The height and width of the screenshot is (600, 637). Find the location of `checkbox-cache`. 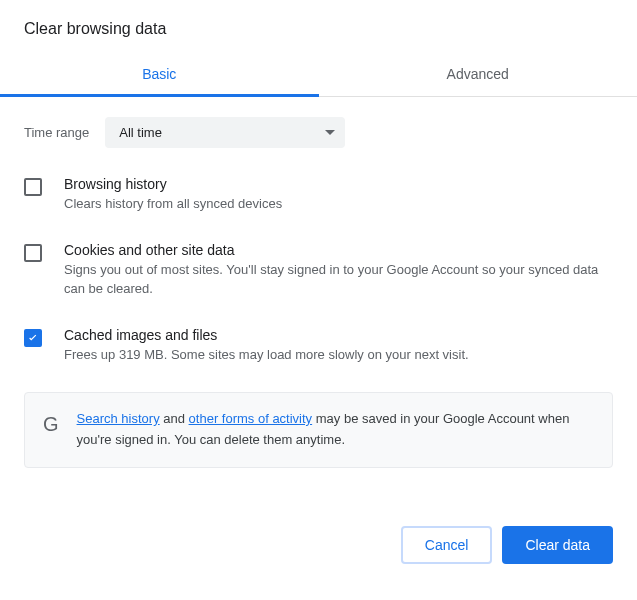

checkbox-cache is located at coordinates (33, 338).